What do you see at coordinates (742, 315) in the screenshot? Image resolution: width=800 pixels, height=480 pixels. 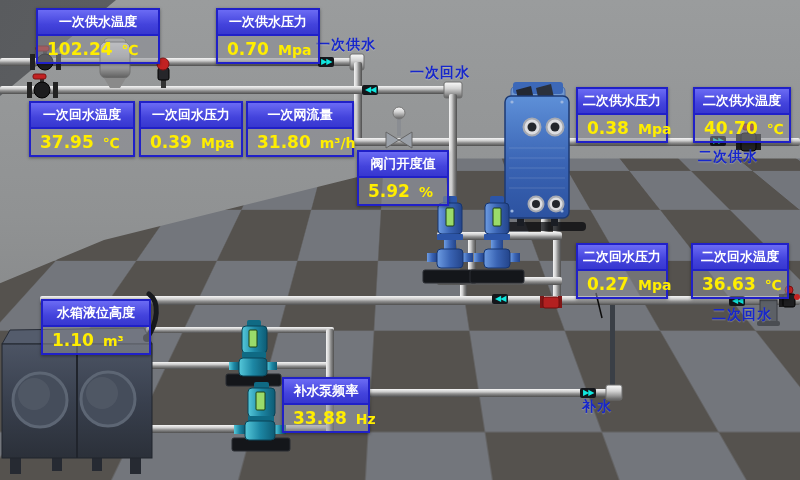 I see `pipe-label-secondary-return: 二次回水` at bounding box center [742, 315].